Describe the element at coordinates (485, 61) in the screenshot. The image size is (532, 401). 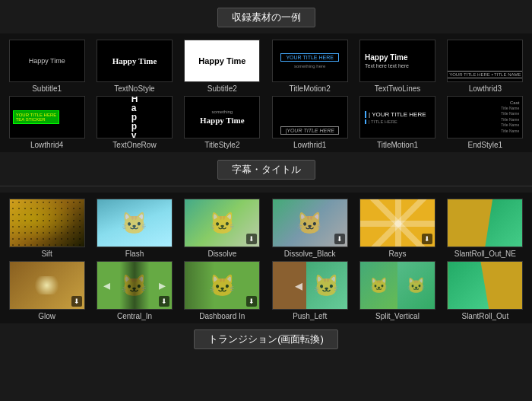
I see `title-thumb-lowthrid3: YOUR TITLE HERE ▪ TITLE NAME` at that location.